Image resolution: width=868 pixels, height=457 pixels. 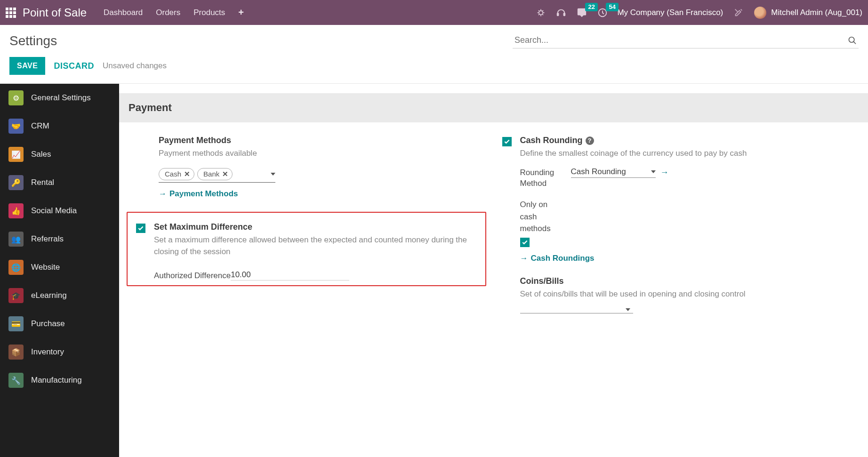 I want to click on nav-products: Products, so click(x=209, y=13).